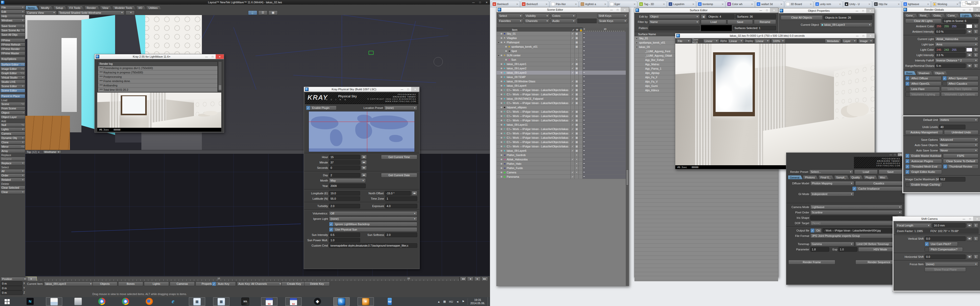  What do you see at coordinates (966, 15) in the screenshot?
I see `panel-tab: Lights` at bounding box center [966, 15].